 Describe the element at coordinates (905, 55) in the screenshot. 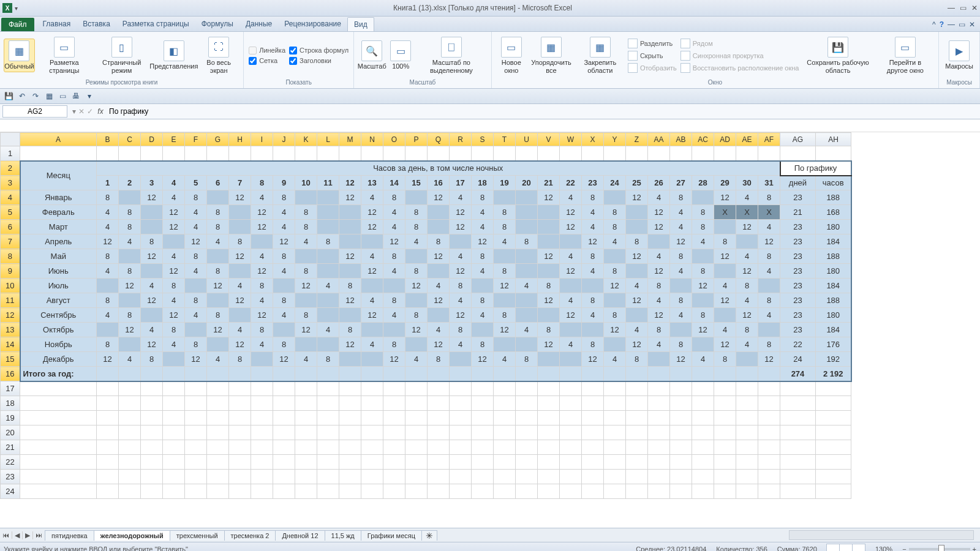

I see `switch-window-button: ▭Перейти в другое окно` at that location.